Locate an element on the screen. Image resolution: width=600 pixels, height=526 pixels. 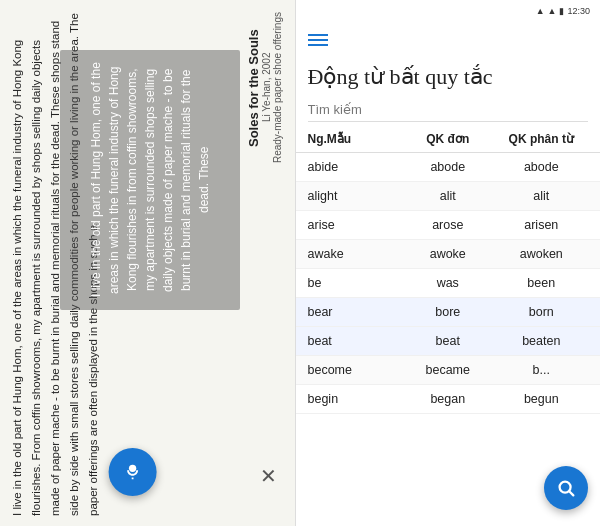
table-row: beatbeatbeaten is located at coordinates (448, 342).